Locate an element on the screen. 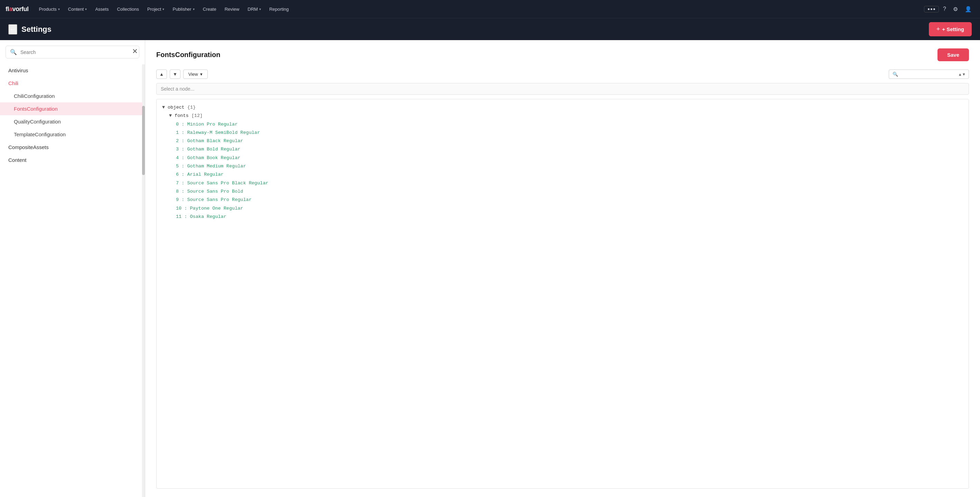 This screenshot has height=497, width=980. nav-publisher: Publisher ▾ is located at coordinates (183, 9).